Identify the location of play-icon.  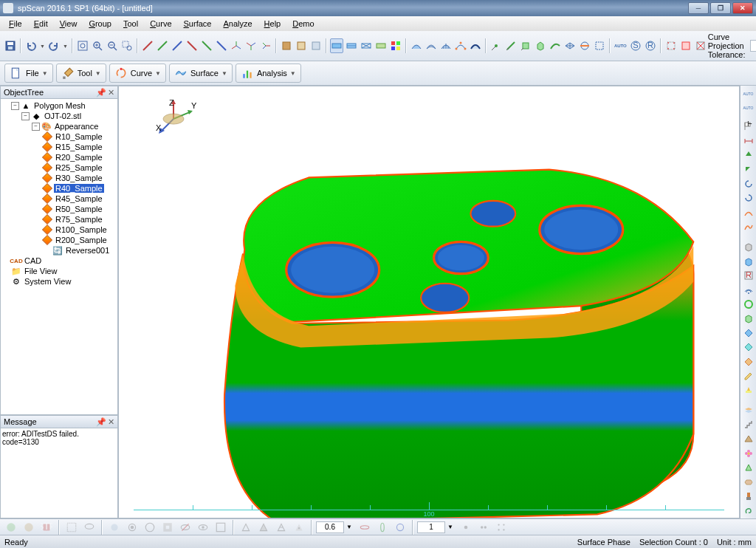
(11, 527).